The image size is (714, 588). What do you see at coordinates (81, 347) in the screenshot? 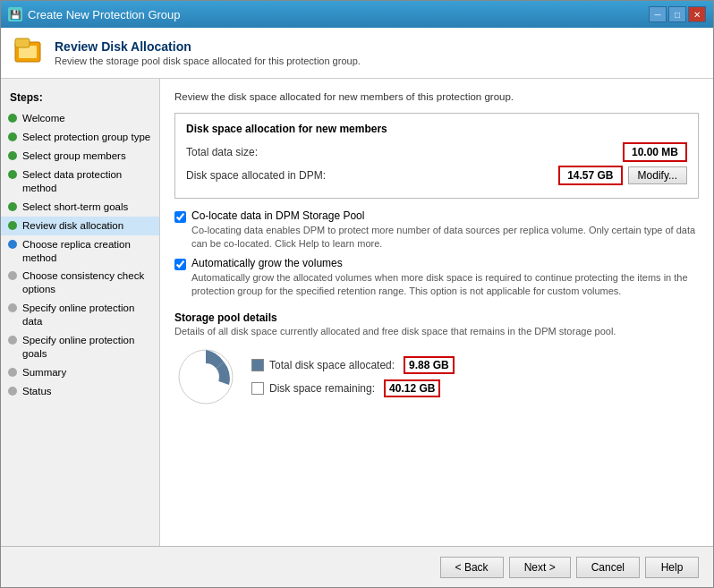
I see `sidebar-item-online-protection-goals: Specify online protection goals` at bounding box center [81, 347].